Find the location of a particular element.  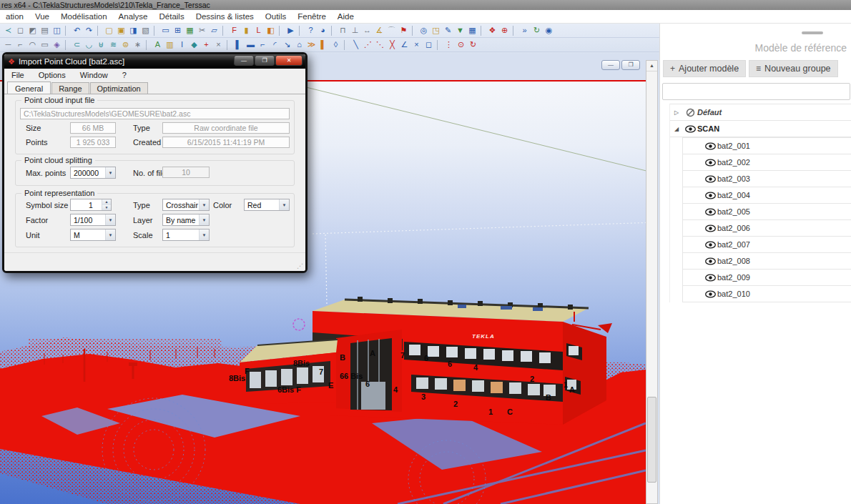

tree-item-bat2_003: bat2_003 is located at coordinates (767, 179).